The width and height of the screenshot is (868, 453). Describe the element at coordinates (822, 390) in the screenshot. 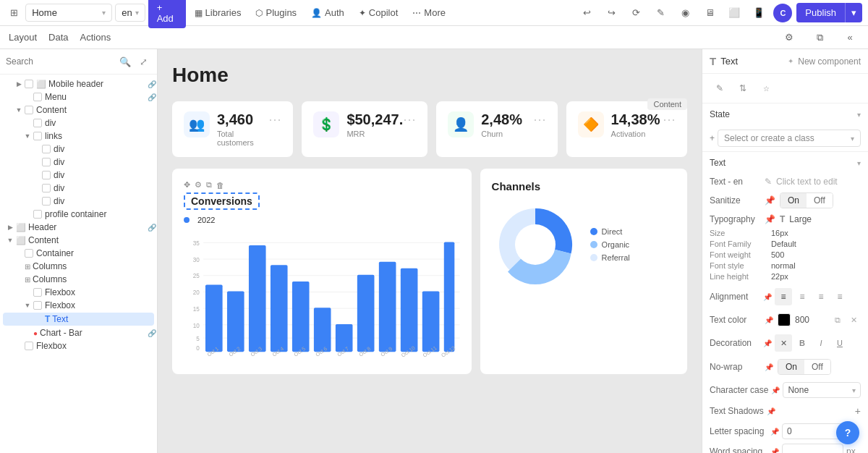

I see `char-case-select: None ▾` at that location.